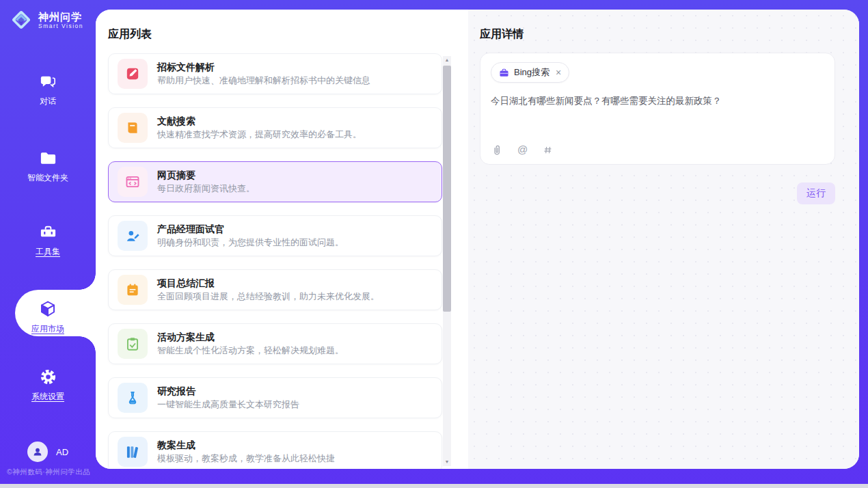 This screenshot has height=488, width=868. I want to click on app-desc: 一键智能生成高质量长文本研究报告, so click(228, 405).